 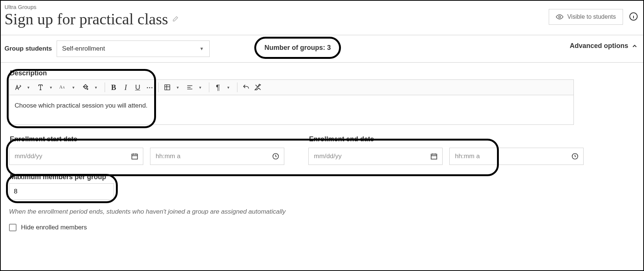 What do you see at coordinates (133, 49) in the screenshot?
I see `group-students-select: Self-enrollment ▼` at bounding box center [133, 49].